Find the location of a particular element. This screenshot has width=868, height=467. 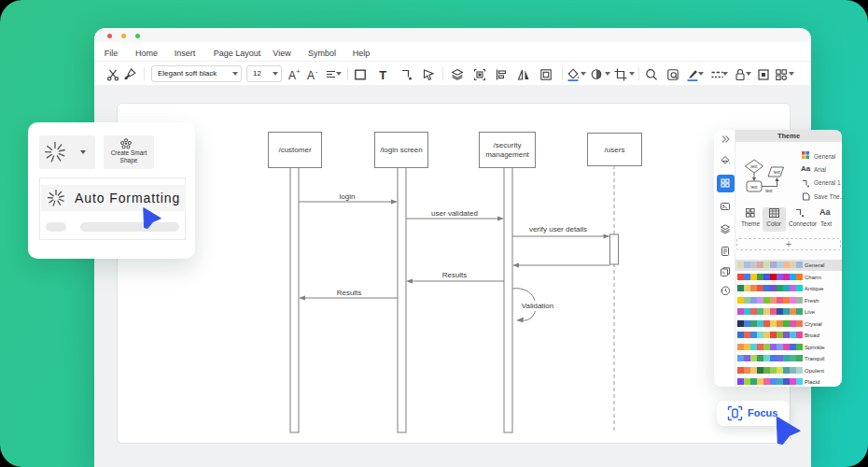

svg-text: /users is located at coordinates (615, 149).